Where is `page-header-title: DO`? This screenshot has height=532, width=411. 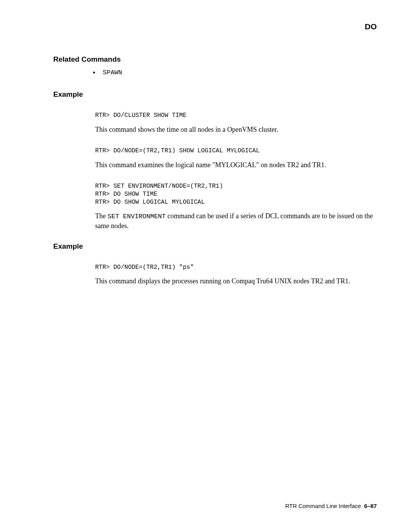 page-header-title: DO is located at coordinates (371, 27).